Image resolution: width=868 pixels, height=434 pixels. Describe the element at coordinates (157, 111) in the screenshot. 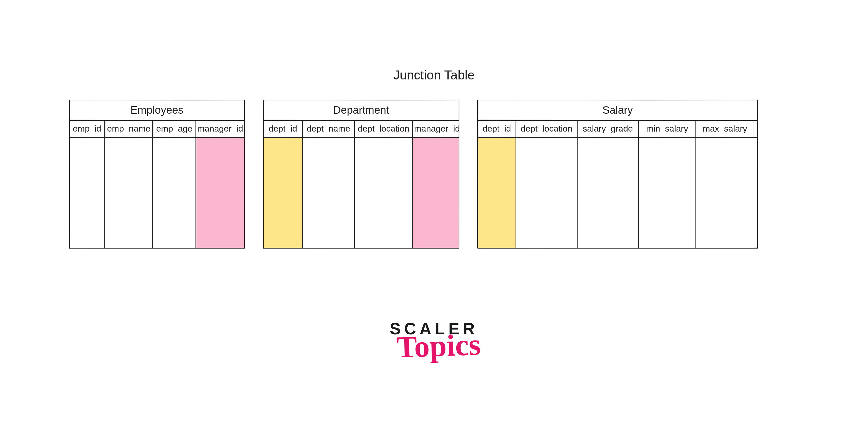

I see `table-title: Employees` at that location.